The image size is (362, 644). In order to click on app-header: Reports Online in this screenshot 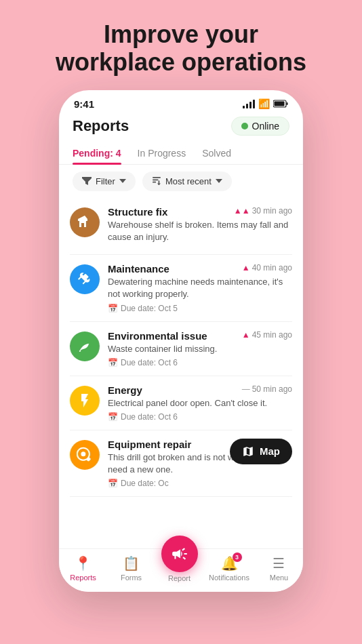, I will do `click(181, 128)`.